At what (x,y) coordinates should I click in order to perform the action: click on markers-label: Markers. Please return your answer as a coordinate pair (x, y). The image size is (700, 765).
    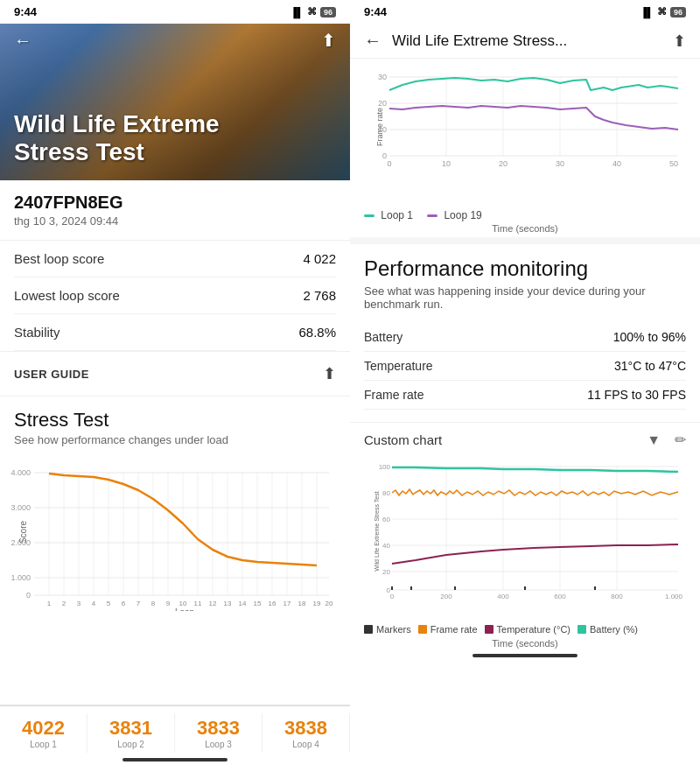
    Looking at the image, I should click on (394, 629).